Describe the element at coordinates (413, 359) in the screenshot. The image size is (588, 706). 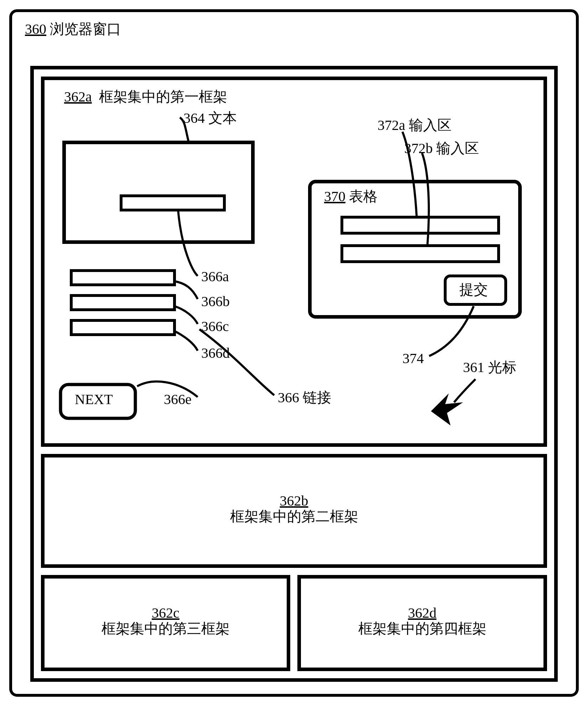
I see `label-374: 374` at that location.